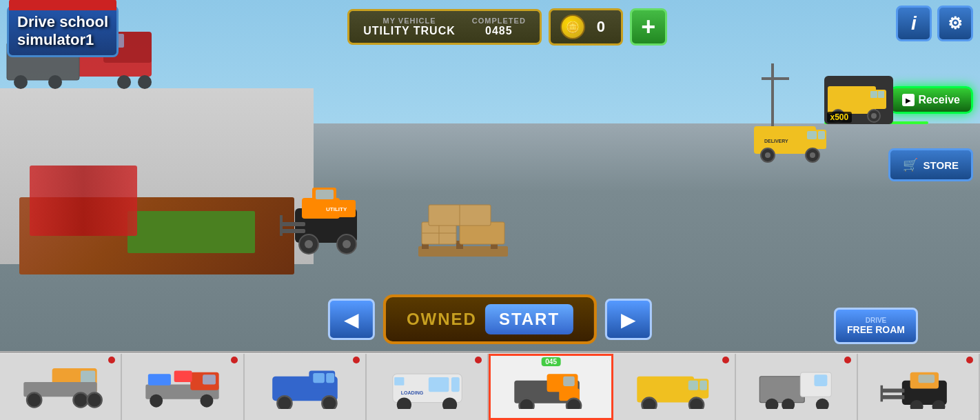 Image resolution: width=980 pixels, height=420 pixels. What do you see at coordinates (914, 23) in the screenshot?
I see `info-icon: i` at bounding box center [914, 23].